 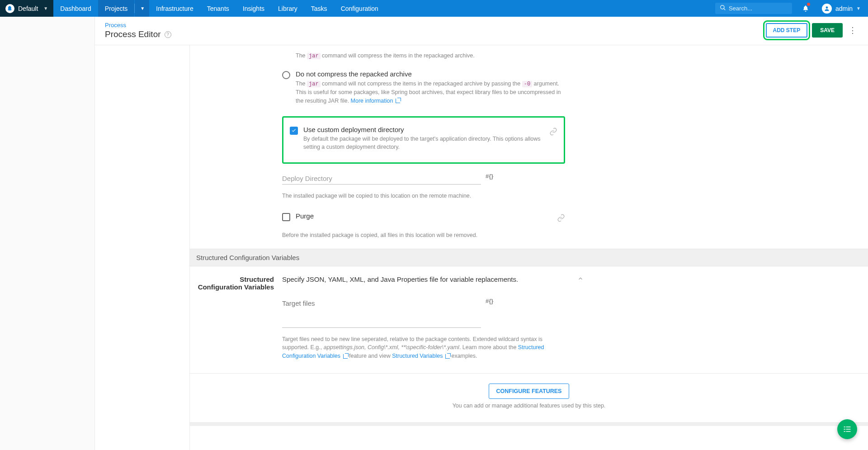 I want to click on page-header: Process Process Editor ? ADD STEP SAVE ⋮, so click(x=481, y=31).